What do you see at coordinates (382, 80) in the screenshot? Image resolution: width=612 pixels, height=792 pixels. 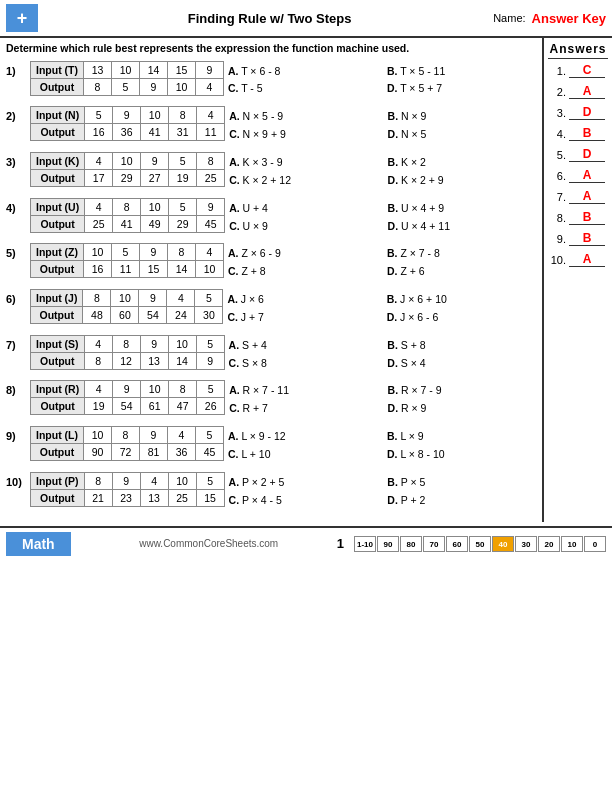 I see `choices: A. T × 6 - 8 B. T × 5 - 11 C. T - 5 D. T…` at bounding box center [382, 80].